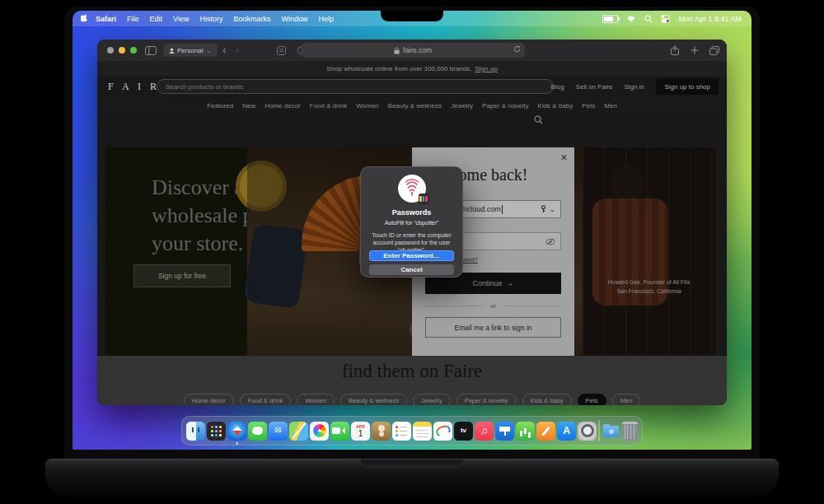  I want to click on dock-trash-icon, so click(630, 432).